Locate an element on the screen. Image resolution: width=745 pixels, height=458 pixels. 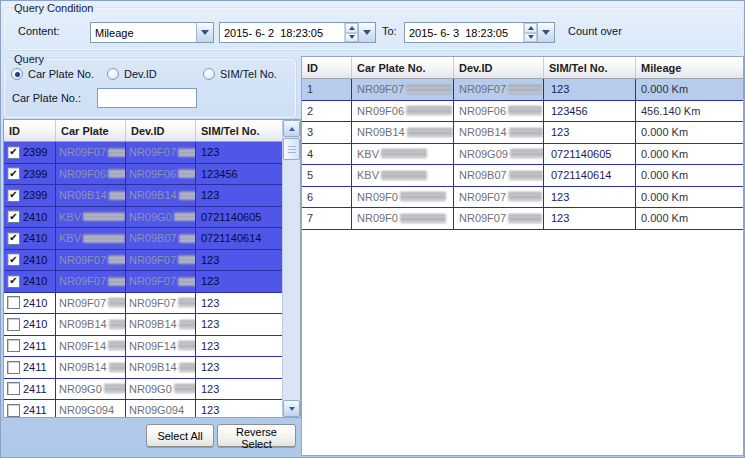
table-row: 2411NR09G0NR09G0123 is located at coordinates (143, 390).